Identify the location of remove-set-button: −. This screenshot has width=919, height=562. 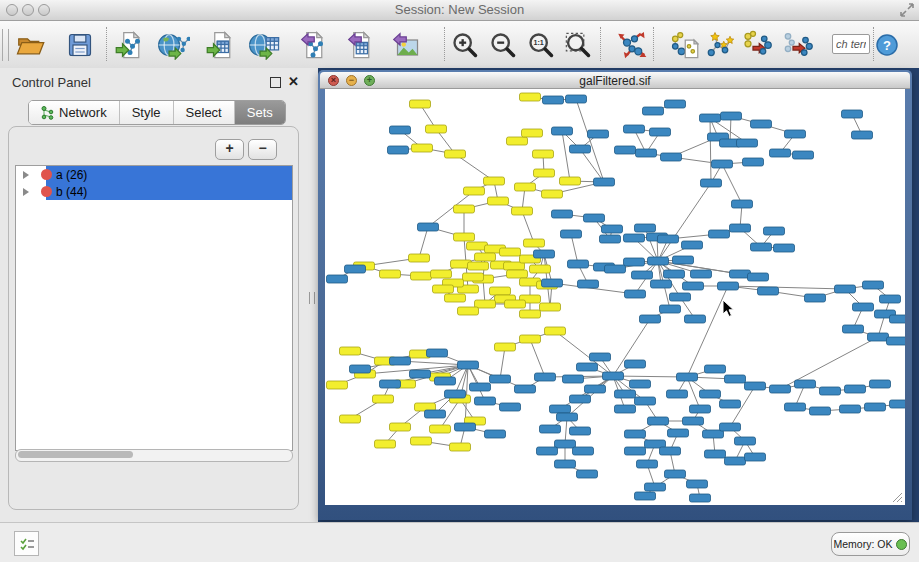
(262, 150).